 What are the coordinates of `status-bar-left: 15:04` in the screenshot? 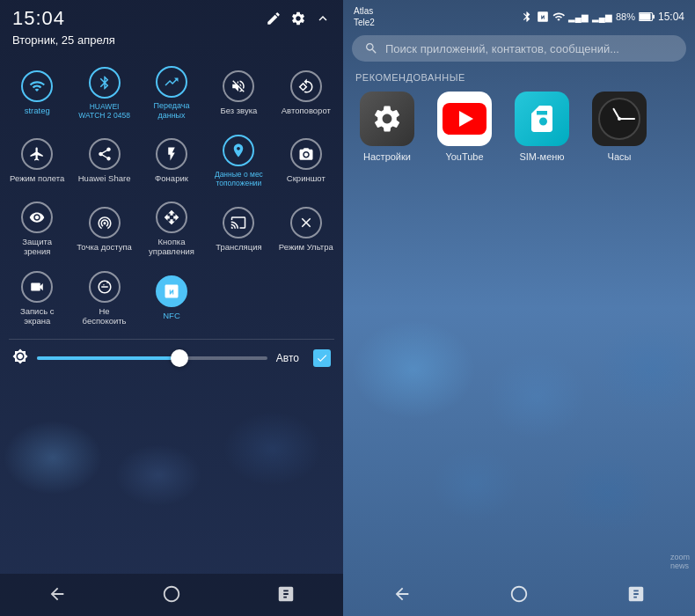 It's located at (172, 17).